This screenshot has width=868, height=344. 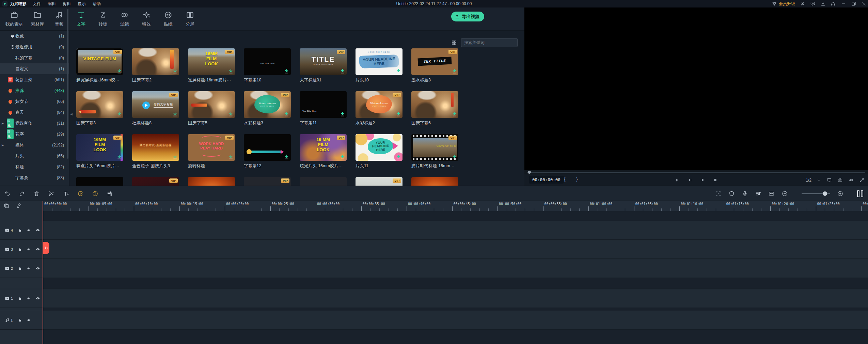 I want to click on quality-icon, so click(x=731, y=193).